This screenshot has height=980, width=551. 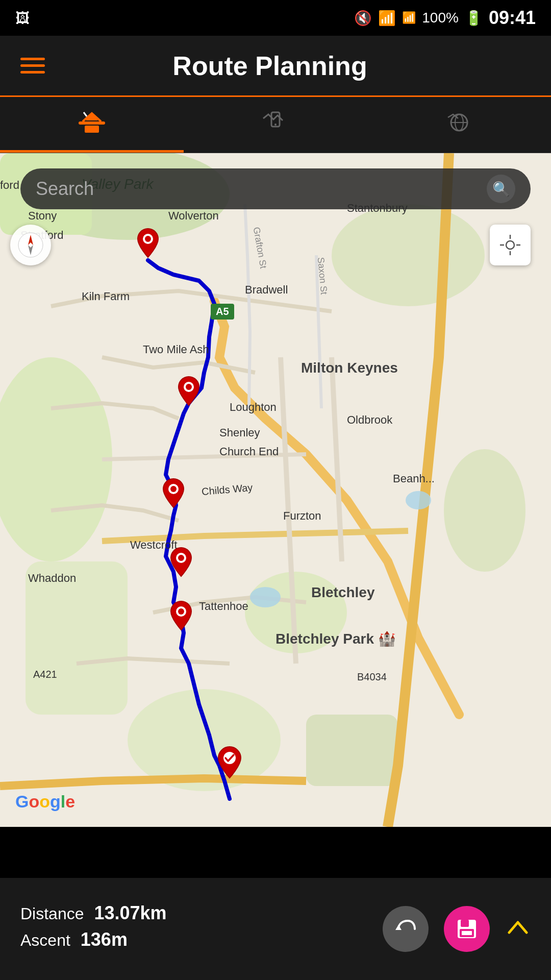 I want to click on globe-route-icon, so click(x=459, y=125).